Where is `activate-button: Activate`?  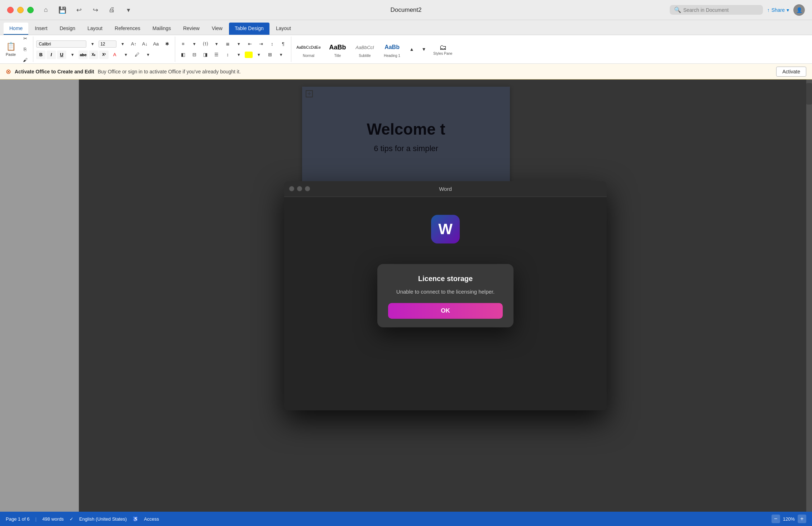
activate-button: Activate is located at coordinates (791, 72).